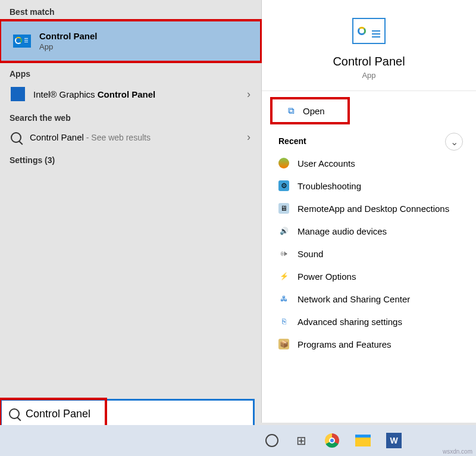 This screenshot has height=456, width=476. Describe the element at coordinates (369, 344) in the screenshot. I see `recent-item-programs-features: 📦Programs and Features` at that location.